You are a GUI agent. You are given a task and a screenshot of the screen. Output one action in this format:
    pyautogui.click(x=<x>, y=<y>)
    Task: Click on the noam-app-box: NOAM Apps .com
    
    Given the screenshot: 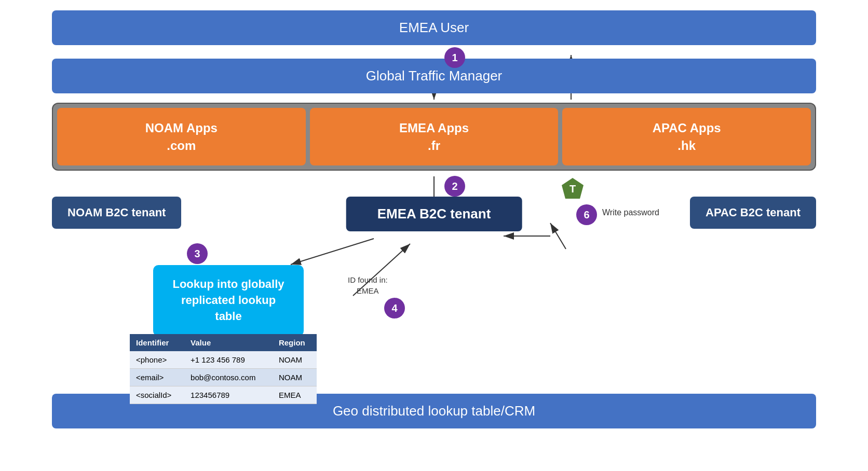 What is the action you would take?
    pyautogui.click(x=182, y=137)
    